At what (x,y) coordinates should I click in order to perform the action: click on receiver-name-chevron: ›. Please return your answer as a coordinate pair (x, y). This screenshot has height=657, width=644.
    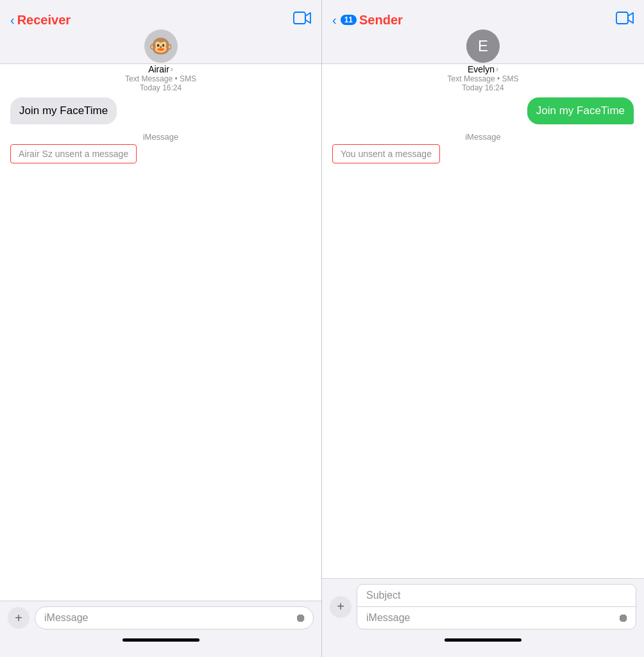
    Looking at the image, I should click on (172, 69).